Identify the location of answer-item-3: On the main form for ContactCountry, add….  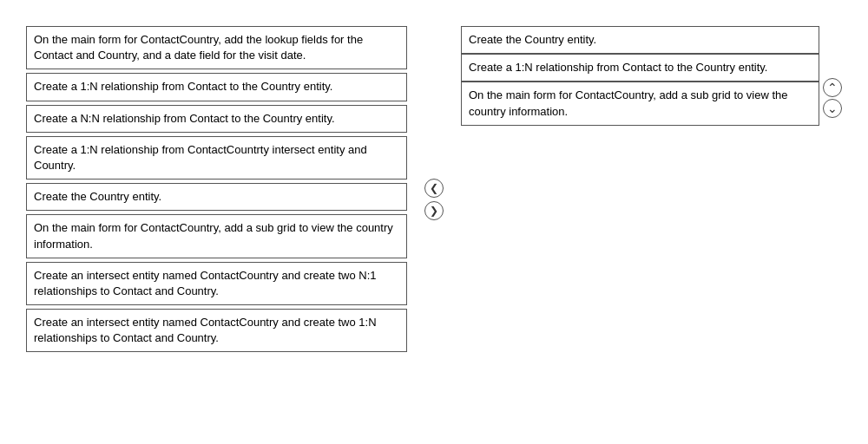
(641, 103).